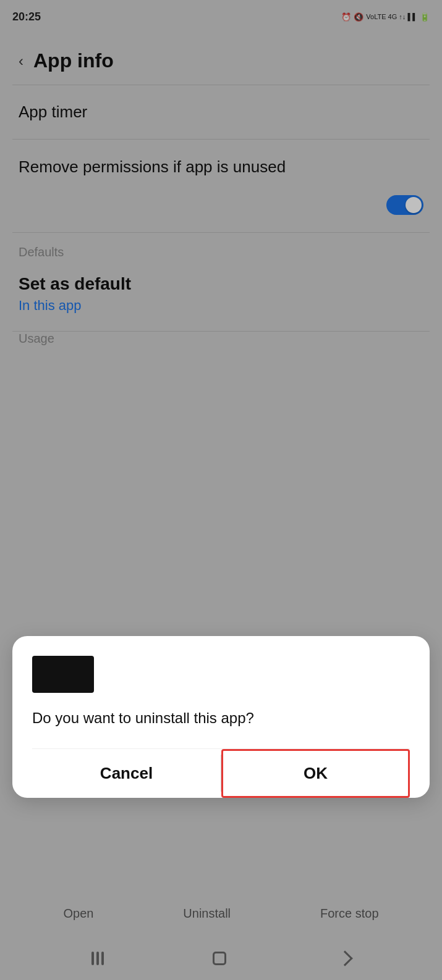  I want to click on dialog-buttons: Cancel OK, so click(221, 773).